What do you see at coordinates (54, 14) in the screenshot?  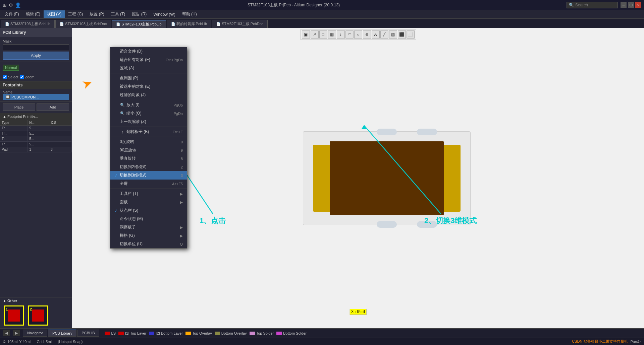 I see `menu-item-view: 视图 (V)` at bounding box center [54, 14].